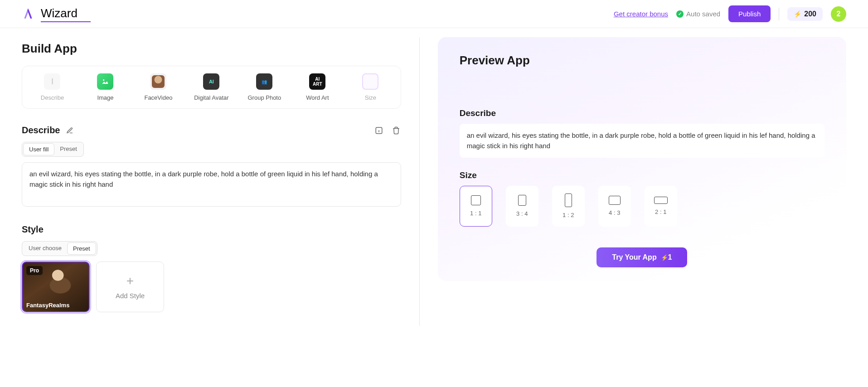 The image size is (868, 387). I want to click on size-row: 1 : 1 3 : 4 1 : 2 4 : 3 2 : 1, so click(642, 206).